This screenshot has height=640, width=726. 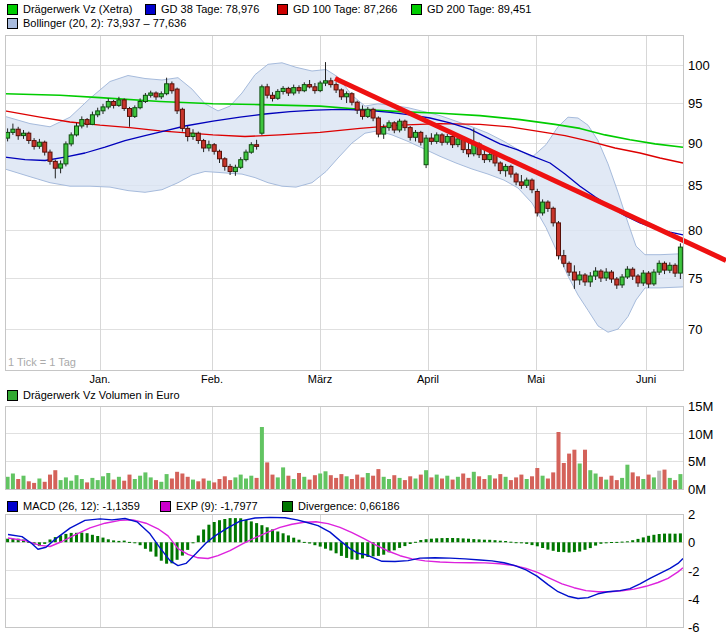 What do you see at coordinates (82, 506) in the screenshot?
I see `legend-macd-label: MACD (26, 12): -1,1359` at bounding box center [82, 506].